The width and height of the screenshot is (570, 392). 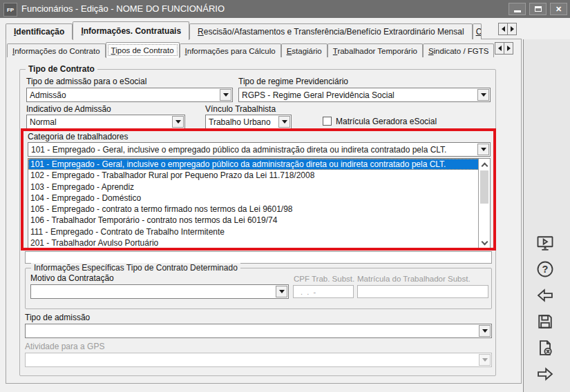 I want to click on tab-partial-next: C, so click(x=477, y=32).